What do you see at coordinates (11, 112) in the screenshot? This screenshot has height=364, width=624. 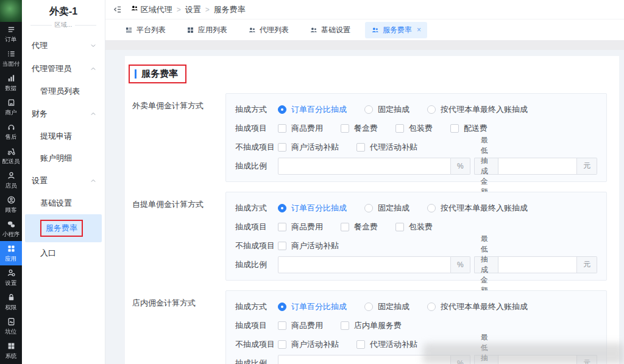 I see `rail-item-label: 商户` at bounding box center [11, 112].